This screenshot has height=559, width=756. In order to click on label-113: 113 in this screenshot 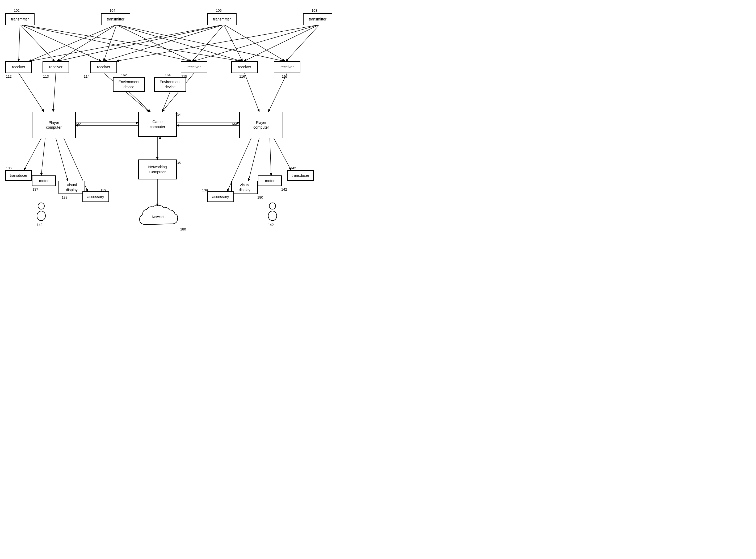, I will do `click(46, 76)`.